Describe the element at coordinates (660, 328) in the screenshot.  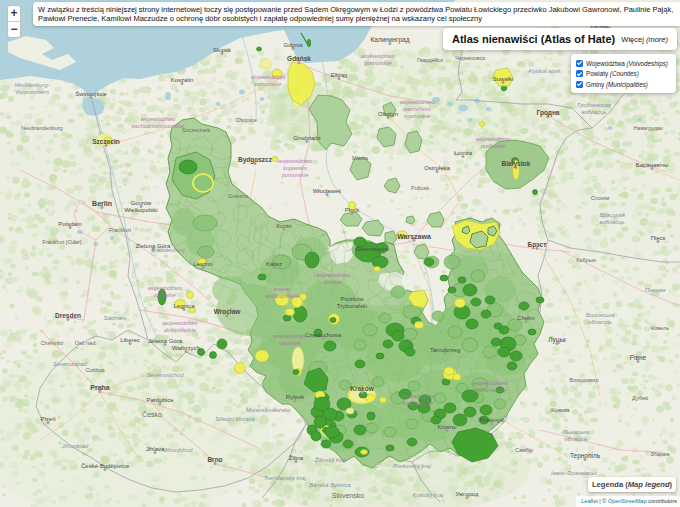
I see `svg-text: Ковель` at that location.